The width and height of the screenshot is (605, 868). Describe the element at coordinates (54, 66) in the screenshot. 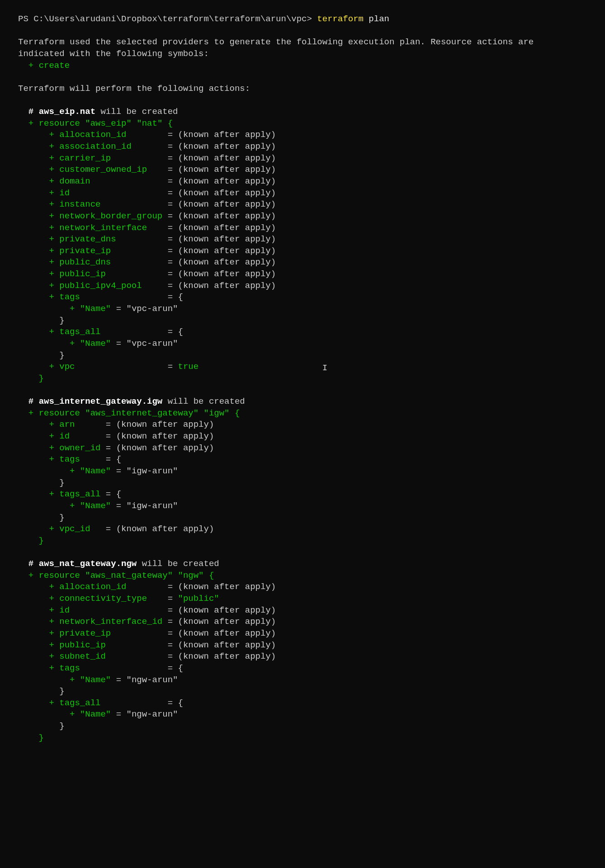

I see `symbol-create: create` at that location.